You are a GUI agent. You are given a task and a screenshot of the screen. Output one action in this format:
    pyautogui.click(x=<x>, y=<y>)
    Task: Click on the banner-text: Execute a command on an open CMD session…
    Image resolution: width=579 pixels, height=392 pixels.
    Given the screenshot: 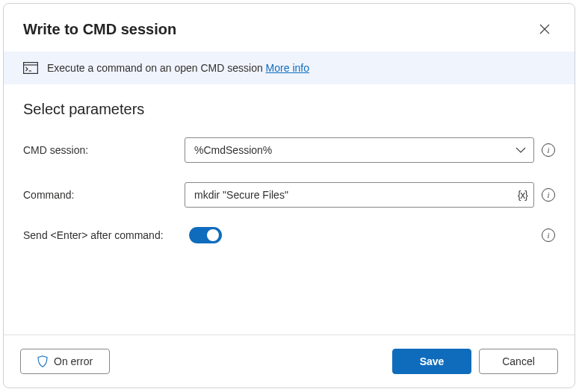 What is the action you would take?
    pyautogui.click(x=178, y=68)
    